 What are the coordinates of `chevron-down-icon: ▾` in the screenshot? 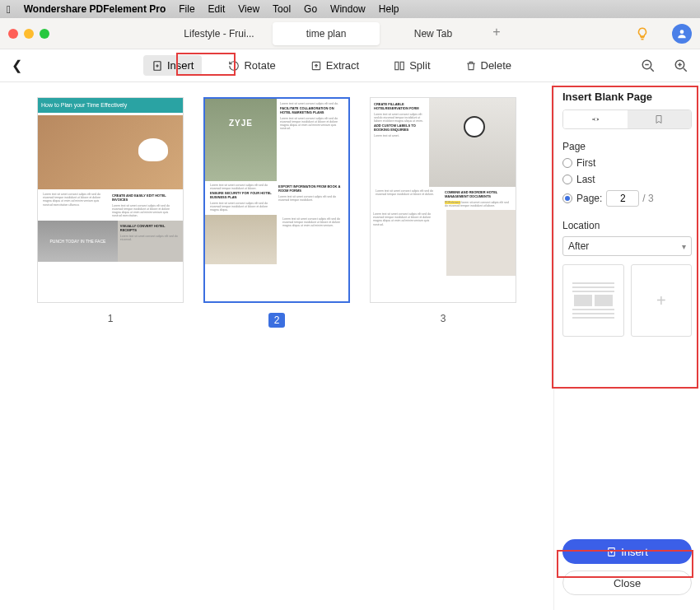 It's located at (684, 247).